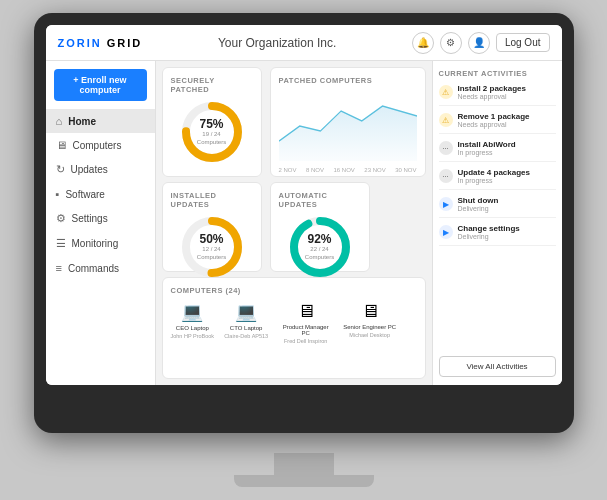 Image resolution: width=607 pixels, height=500 pixels. I want to click on computer-name: Product Manager PC, so click(306, 330).